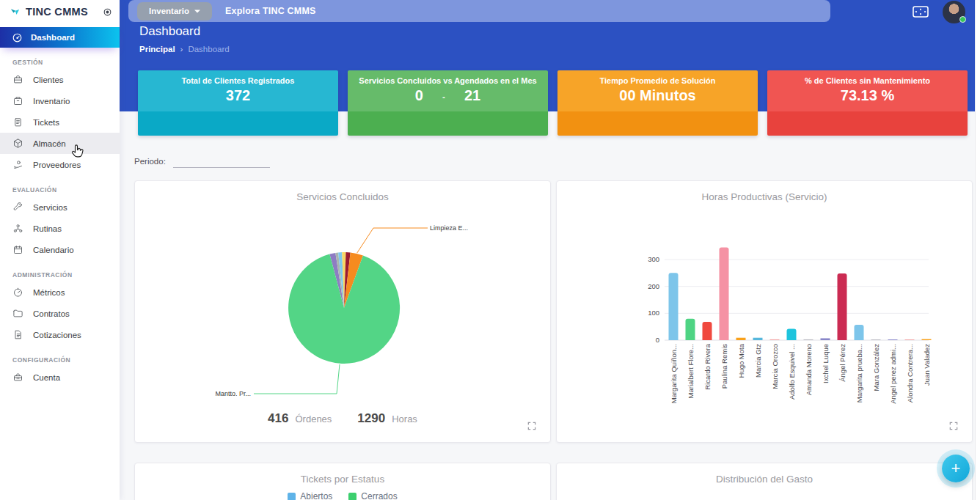  What do you see at coordinates (169, 11) in the screenshot?
I see `module-dropdown-label: Inventario` at bounding box center [169, 11].